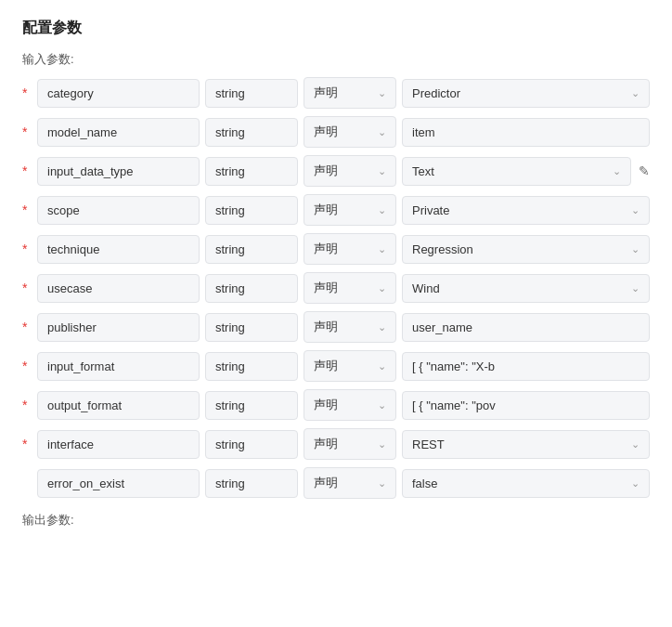  Describe the element at coordinates (336, 366) in the screenshot. I see `table-row: *input_formatstring声明⌄[ { "name": "X-b` at that location.